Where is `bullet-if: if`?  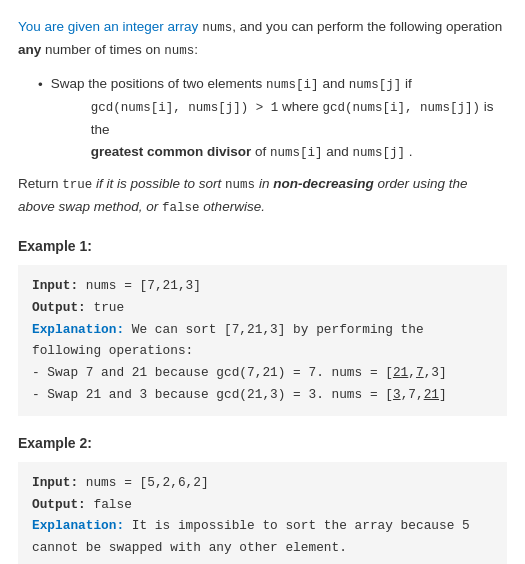
bullet-if: if is located at coordinates (406, 84).